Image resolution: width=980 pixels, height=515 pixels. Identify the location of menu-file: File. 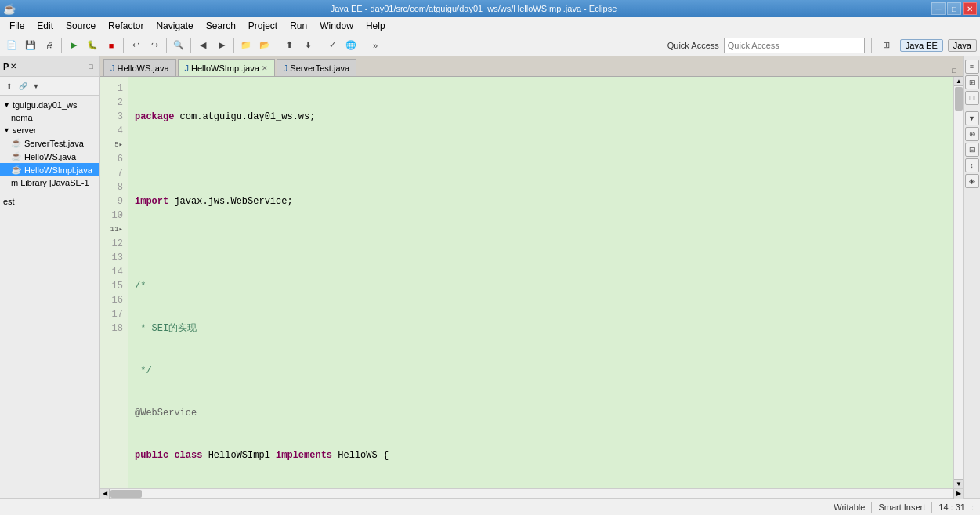
(17, 26).